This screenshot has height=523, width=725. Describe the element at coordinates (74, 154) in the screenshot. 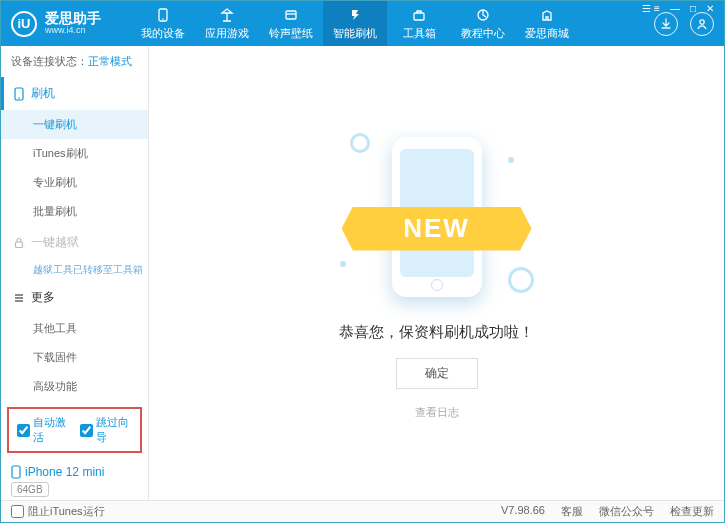

I see `flash-item-1: iTunes刷机` at that location.